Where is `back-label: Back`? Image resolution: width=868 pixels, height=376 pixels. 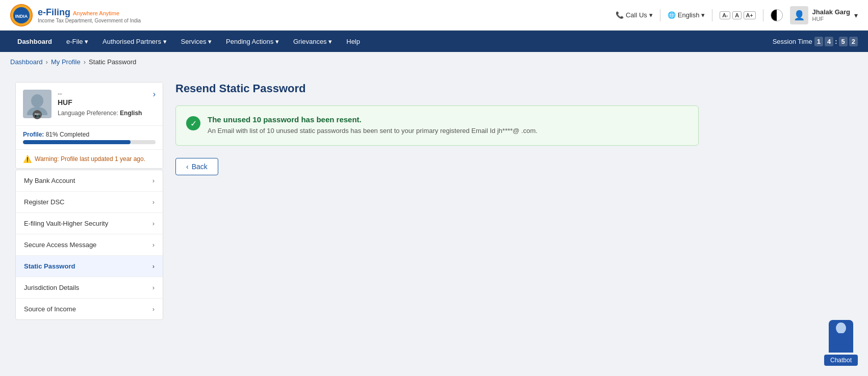 back-label: Back is located at coordinates (200, 167).